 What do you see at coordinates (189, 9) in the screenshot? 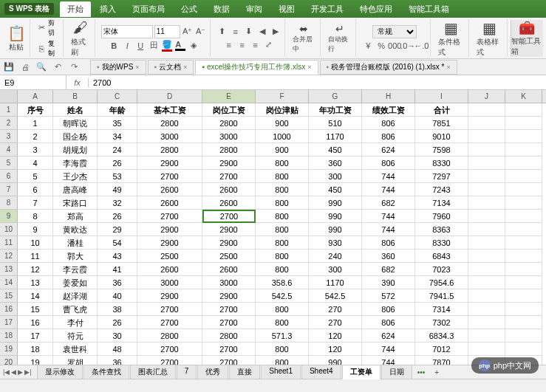
I see `menu-tab-3: 公式` at bounding box center [189, 9].